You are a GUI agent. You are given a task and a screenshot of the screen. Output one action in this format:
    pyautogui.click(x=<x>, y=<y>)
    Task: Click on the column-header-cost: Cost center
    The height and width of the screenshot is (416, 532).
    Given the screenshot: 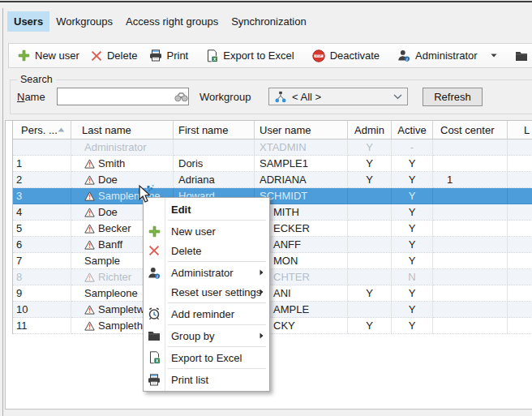 What is the action you would take?
    pyautogui.click(x=470, y=130)
    